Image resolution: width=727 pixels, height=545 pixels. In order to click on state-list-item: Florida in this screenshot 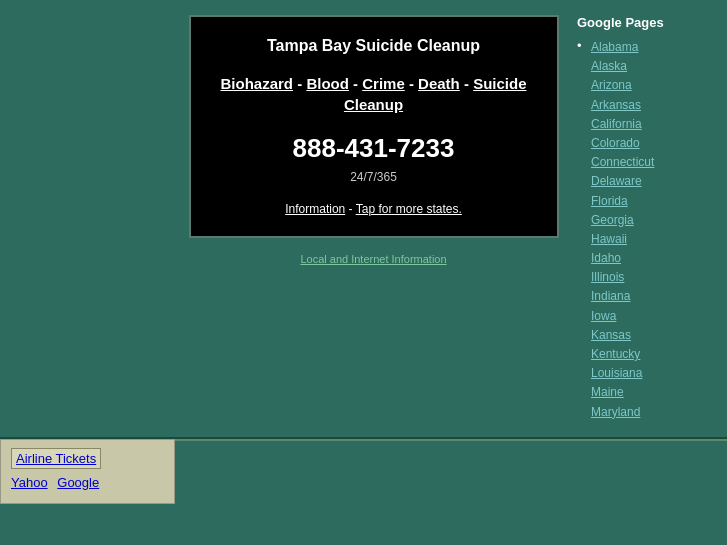, I will do `click(647, 202)`.